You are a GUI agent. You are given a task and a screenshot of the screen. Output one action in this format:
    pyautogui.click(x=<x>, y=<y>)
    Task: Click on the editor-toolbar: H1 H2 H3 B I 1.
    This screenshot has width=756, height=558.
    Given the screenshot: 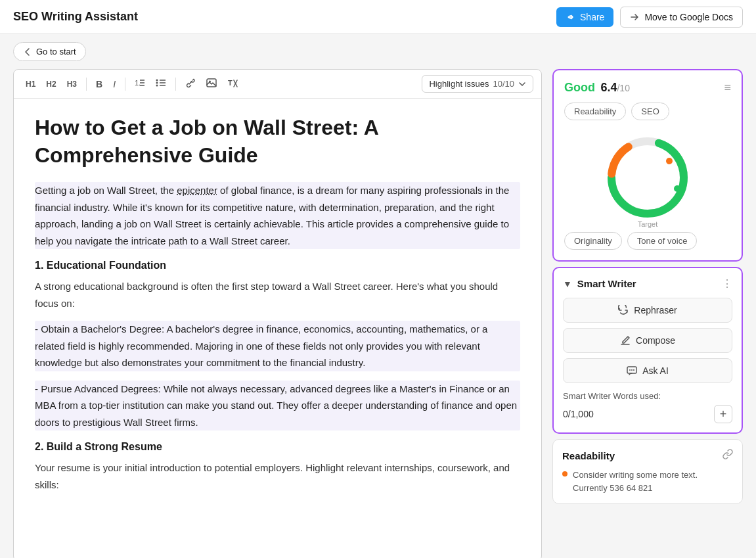 What is the action you would take?
    pyautogui.click(x=277, y=84)
    